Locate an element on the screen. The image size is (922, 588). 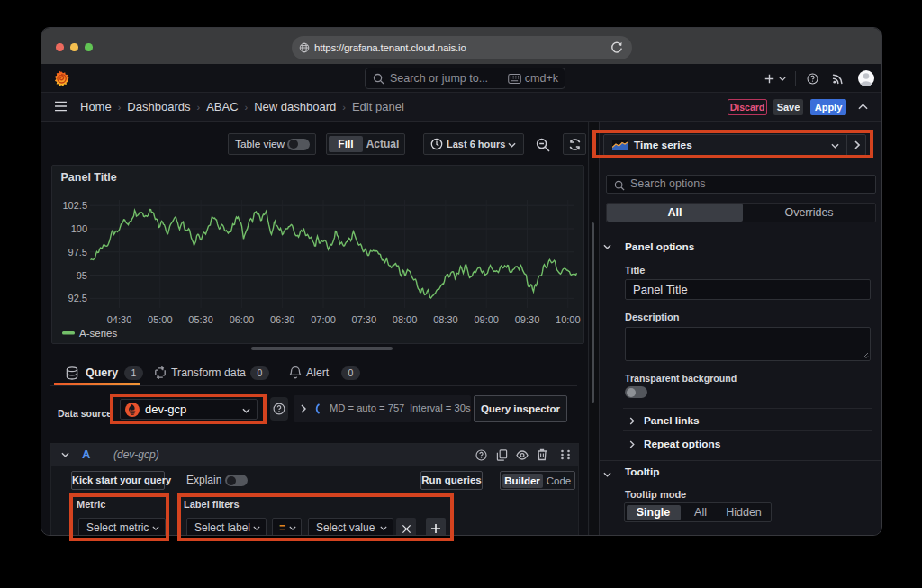
svg-text: 06:00 is located at coordinates (241, 320).